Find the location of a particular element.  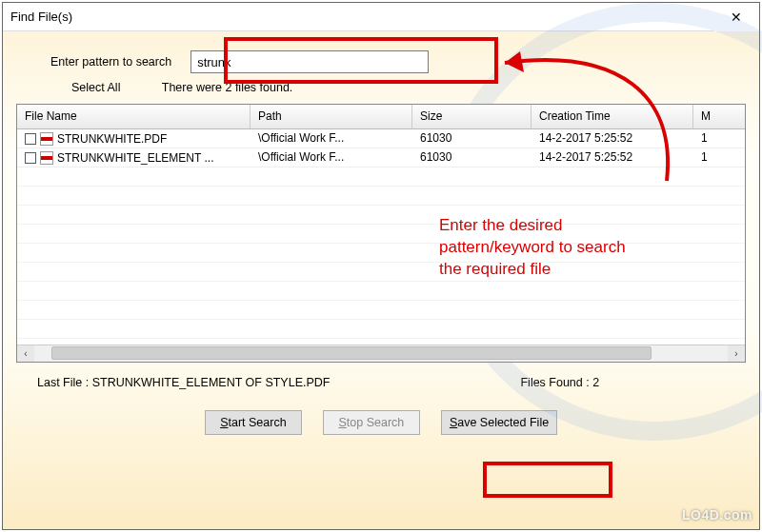

save-selected-button: Save Selected File is located at coordinates (499, 423).